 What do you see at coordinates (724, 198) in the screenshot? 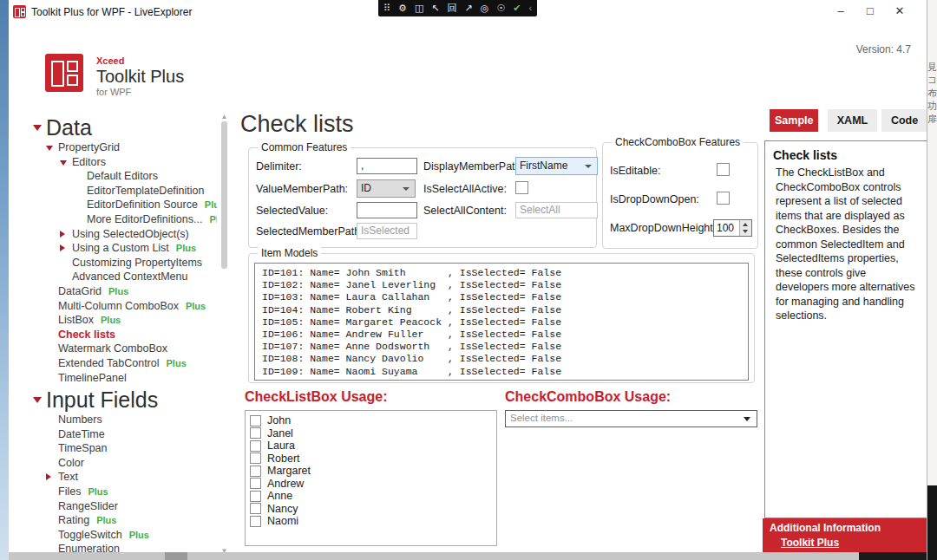
I see `is-drop-down-open-checkbox` at bounding box center [724, 198].